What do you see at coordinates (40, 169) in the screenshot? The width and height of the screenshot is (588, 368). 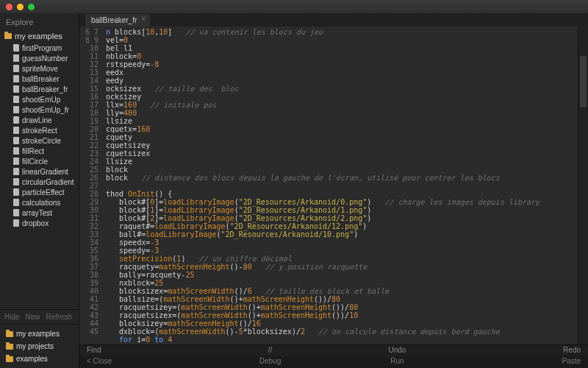 I see `file-tree: my examples firstProgramguessNumbersprit…` at bounding box center [40, 169].